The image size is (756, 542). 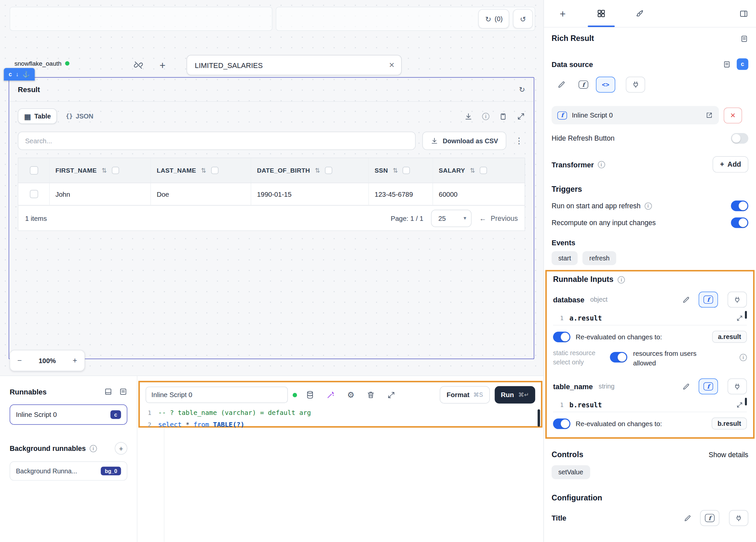 What do you see at coordinates (76, 170) in the screenshot?
I see `column-header: FIRST_NAME` at bounding box center [76, 170].